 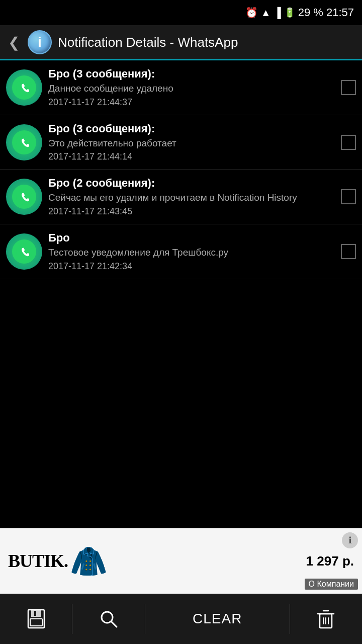 I want to click on battery-text: 29 %, so click(x=311, y=13).